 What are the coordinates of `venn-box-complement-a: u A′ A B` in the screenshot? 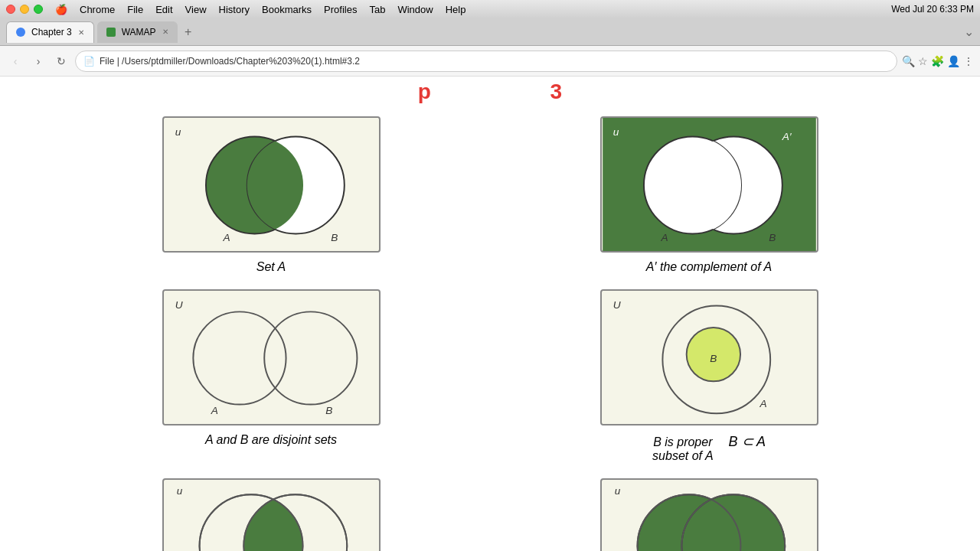 It's located at (709, 184).